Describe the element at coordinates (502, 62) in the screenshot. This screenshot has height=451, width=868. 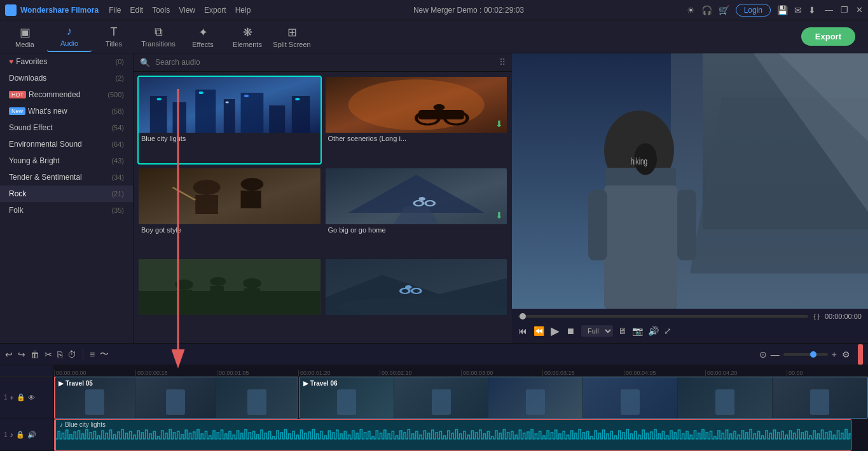
I see `grid-icon: ⠿` at that location.